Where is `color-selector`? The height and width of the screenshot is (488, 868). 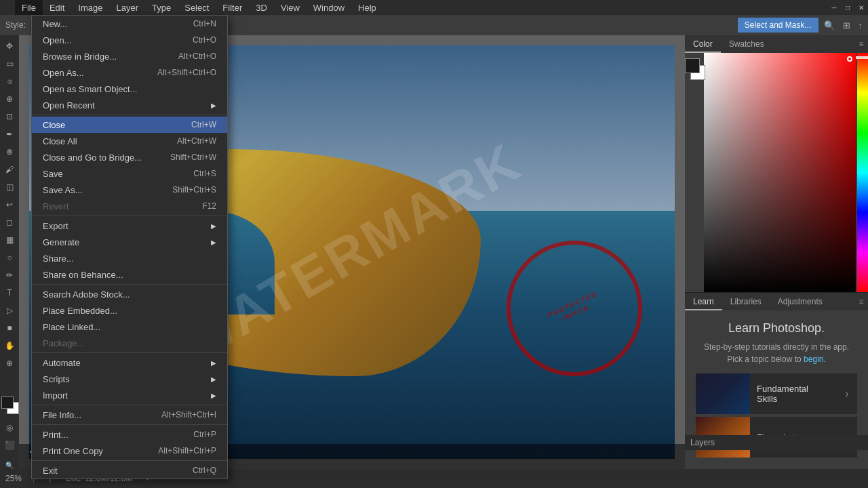
color-selector is located at coordinates (9, 406).